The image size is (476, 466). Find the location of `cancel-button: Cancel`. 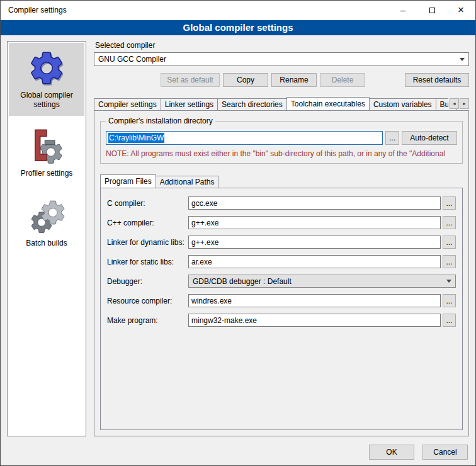

cancel-button: Cancel is located at coordinates (445, 452).